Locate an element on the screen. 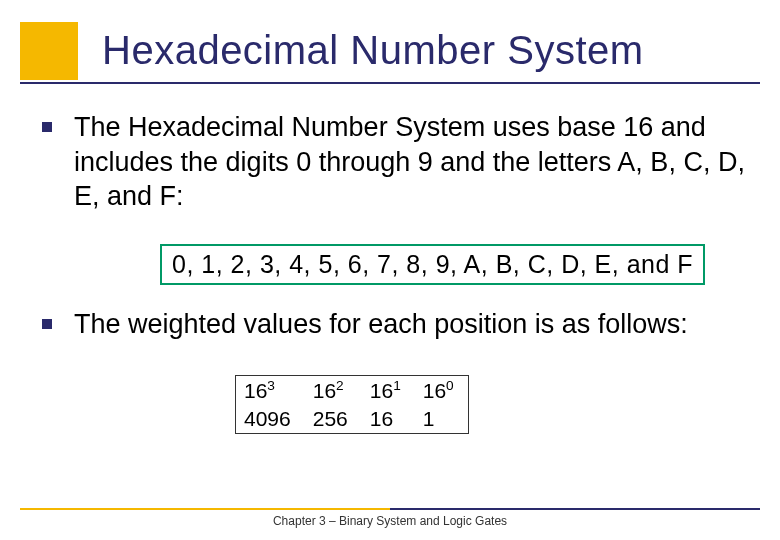 This screenshot has width=780, height=540. title-accent-box is located at coordinates (49, 51).